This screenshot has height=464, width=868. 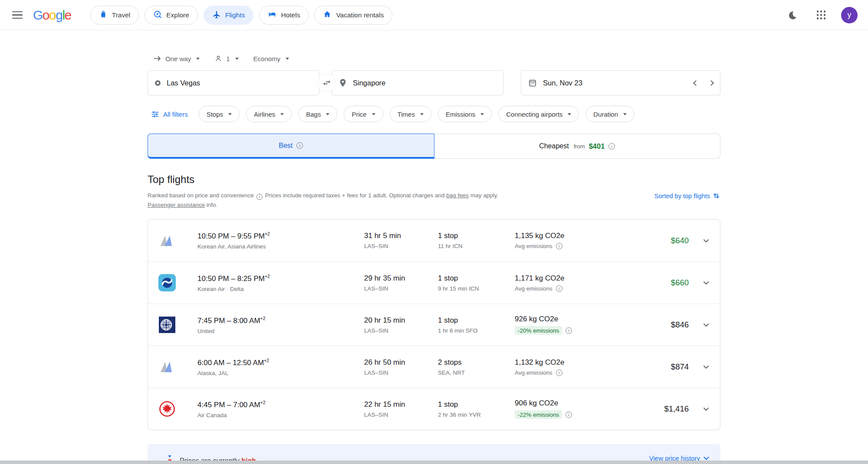 What do you see at coordinates (477, 289) in the screenshot?
I see `stop-detail: 9 hr 15 min ICN` at bounding box center [477, 289].